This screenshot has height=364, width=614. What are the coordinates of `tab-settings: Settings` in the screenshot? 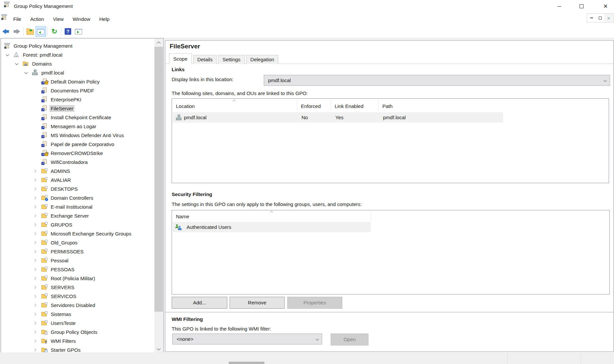 It's located at (231, 60).